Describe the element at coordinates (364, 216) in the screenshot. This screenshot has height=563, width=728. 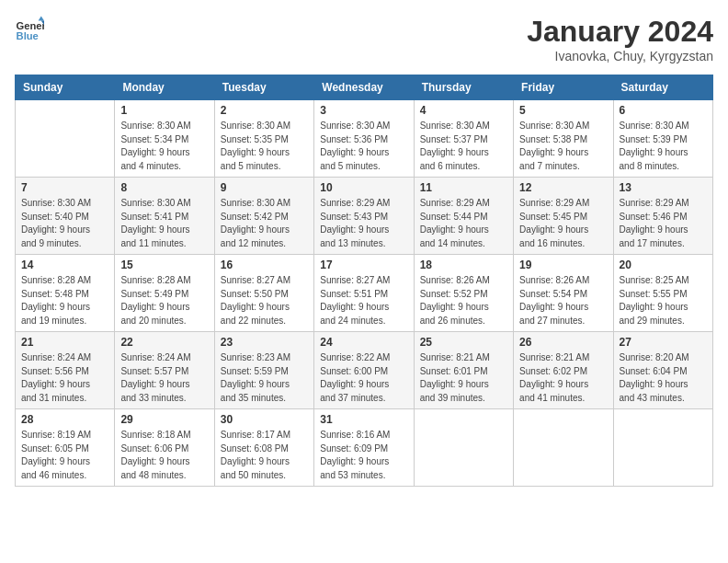
I see `calendar-cell: 10Sunrise: 8:29 AM Sunset: 5:43 PM Dayli…` at that location.